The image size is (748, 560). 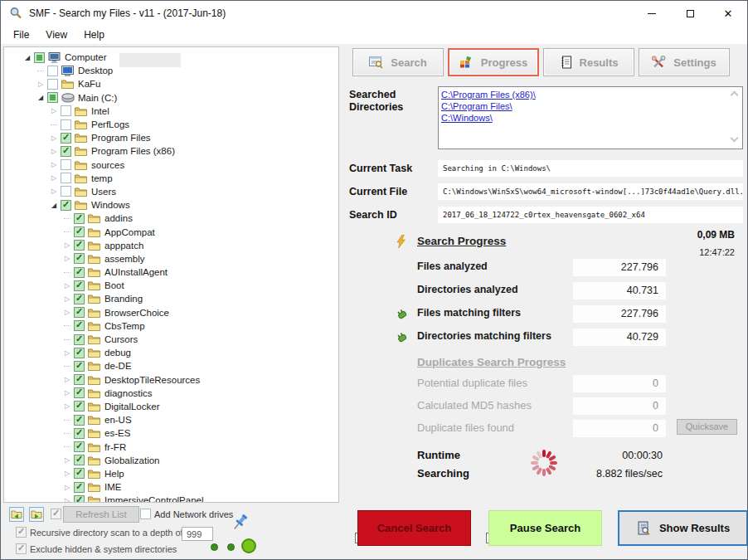 I want to click on tree-item-cbstemp: CbsTemp, so click(x=171, y=326).